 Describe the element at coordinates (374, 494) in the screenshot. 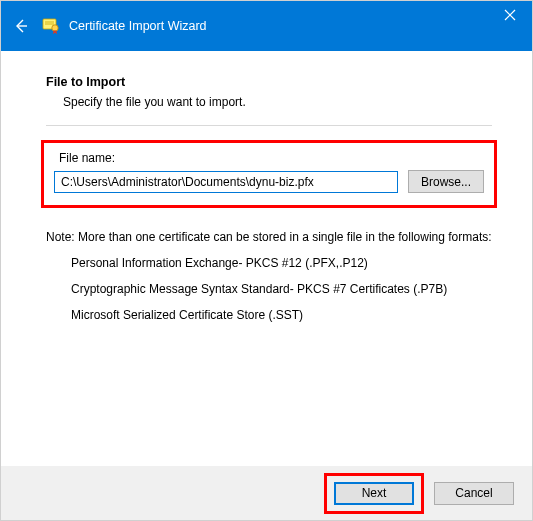

I see `next-button: Next` at that location.